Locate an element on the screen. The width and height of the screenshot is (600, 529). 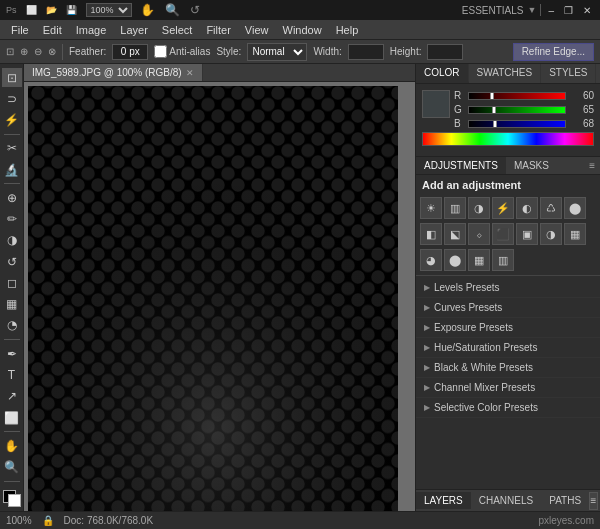
doc-close-btn: ✕ is located at coordinates (190, 73).